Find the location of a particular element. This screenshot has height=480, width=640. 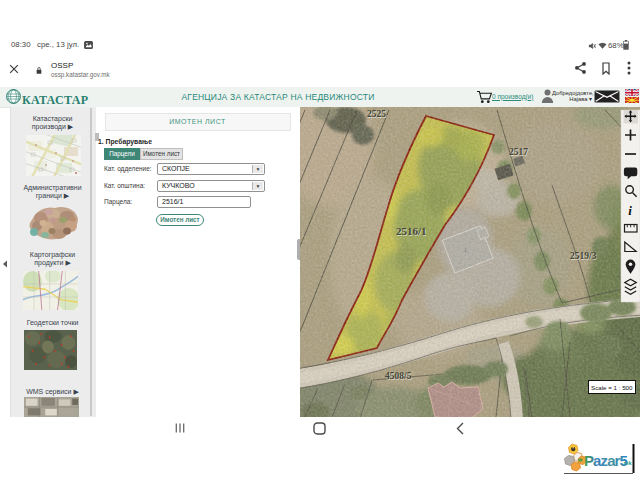

svg-text: .mk is located at coordinates (627, 463).